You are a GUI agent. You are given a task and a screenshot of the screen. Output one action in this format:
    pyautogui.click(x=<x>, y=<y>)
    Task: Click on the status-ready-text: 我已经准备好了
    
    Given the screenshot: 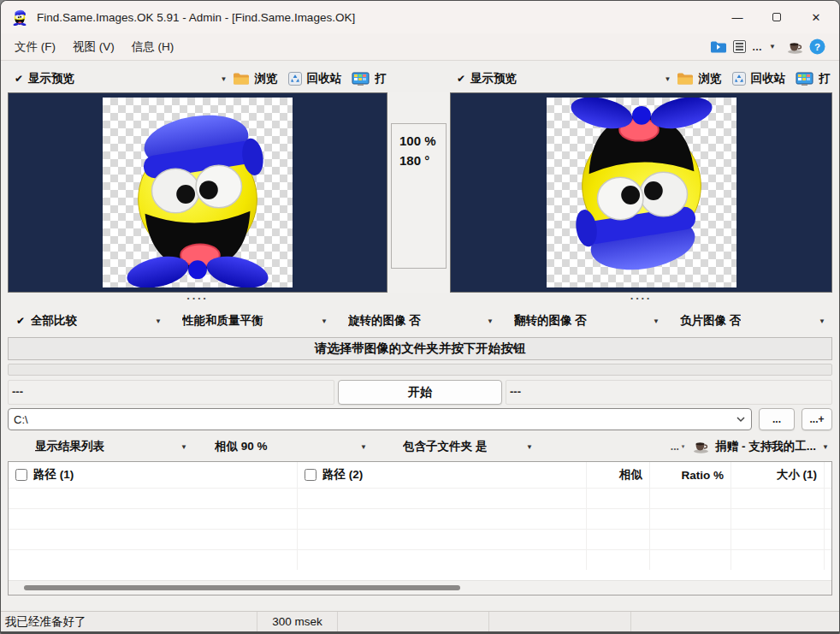 What is the action you would take?
    pyautogui.click(x=129, y=621)
    